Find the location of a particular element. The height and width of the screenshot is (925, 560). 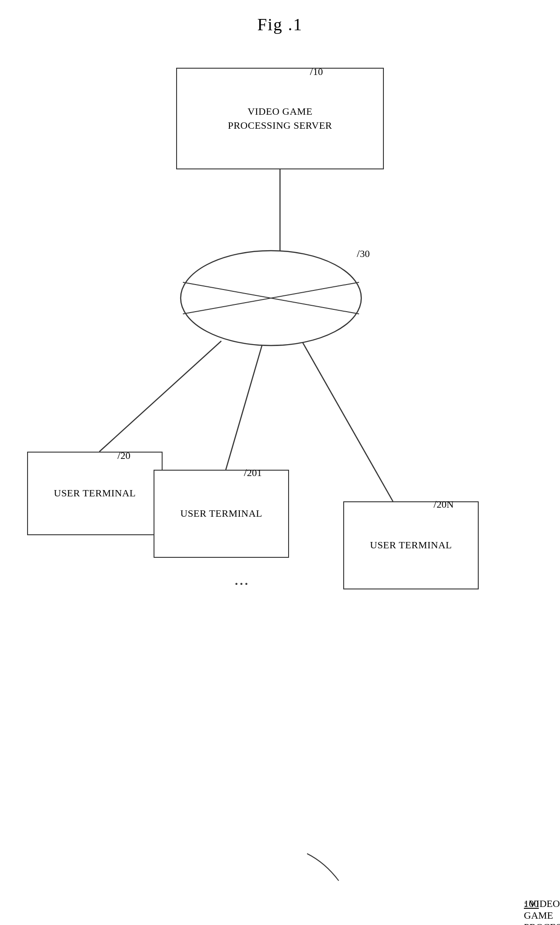

terminal3-box: USER TERMINAL is located at coordinates (411, 546).